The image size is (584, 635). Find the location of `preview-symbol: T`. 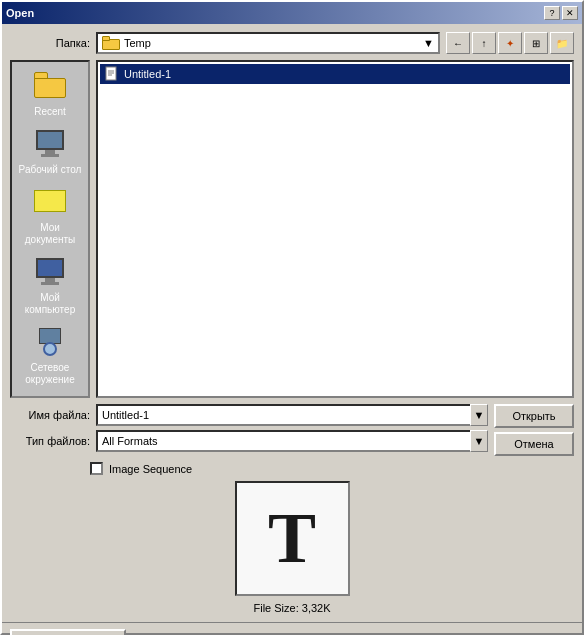

preview-symbol: T is located at coordinates (292, 538).